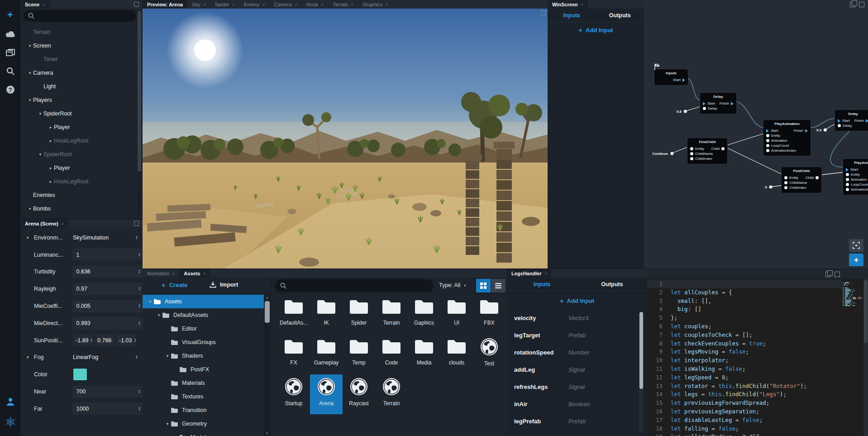  I want to click on io-row-addleg: addLegSignal, so click(571, 369).